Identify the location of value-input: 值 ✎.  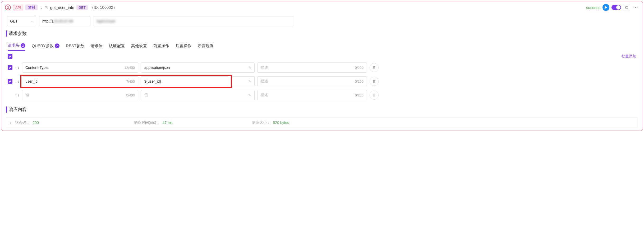
(198, 95).